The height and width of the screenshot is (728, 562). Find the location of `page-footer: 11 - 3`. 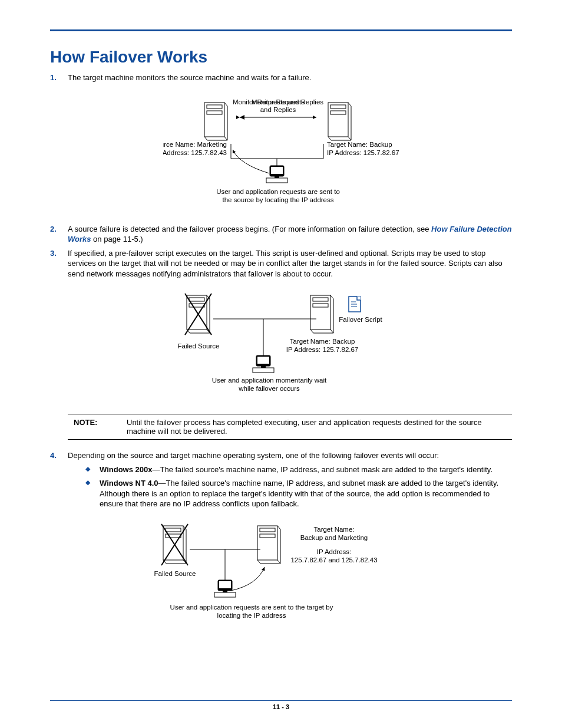

page-footer: 11 - 3 is located at coordinates (281, 705).